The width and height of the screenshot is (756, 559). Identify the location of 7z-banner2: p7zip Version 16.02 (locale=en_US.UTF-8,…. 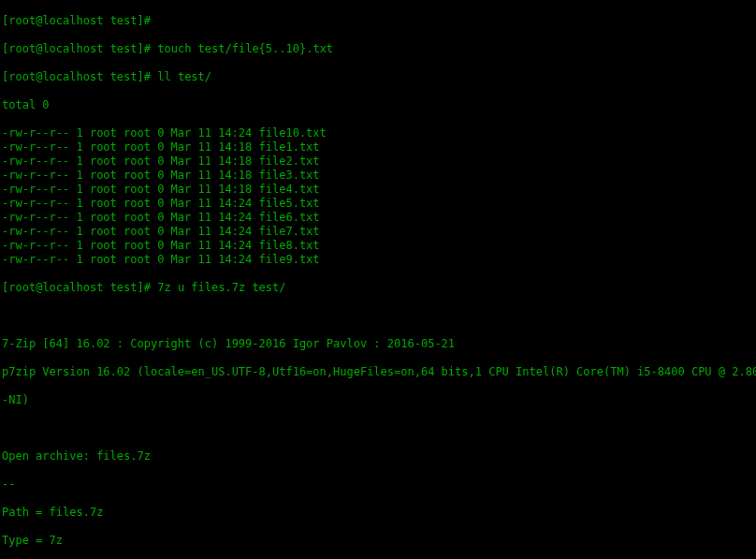
(378, 373).